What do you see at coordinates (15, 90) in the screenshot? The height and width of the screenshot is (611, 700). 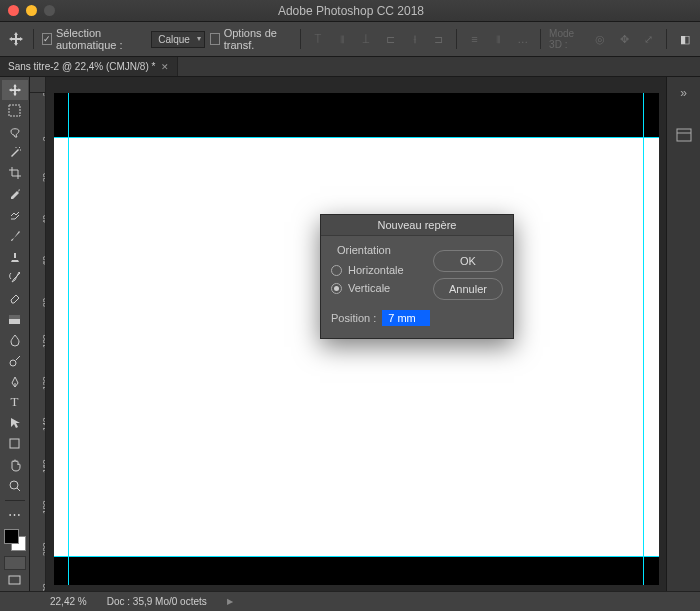 I see `move-tool` at bounding box center [15, 90].